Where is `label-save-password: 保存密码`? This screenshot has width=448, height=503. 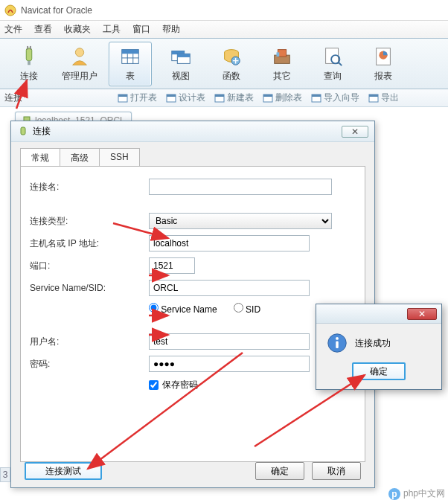 label-save-password: 保存密码 is located at coordinates (180, 385).